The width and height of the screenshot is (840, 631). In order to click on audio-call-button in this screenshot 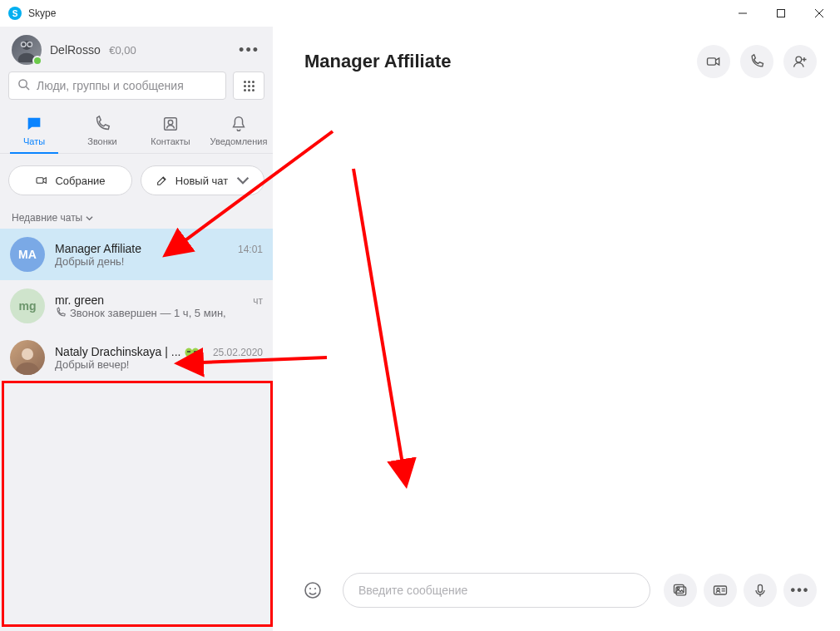, I will do `click(757, 62)`.